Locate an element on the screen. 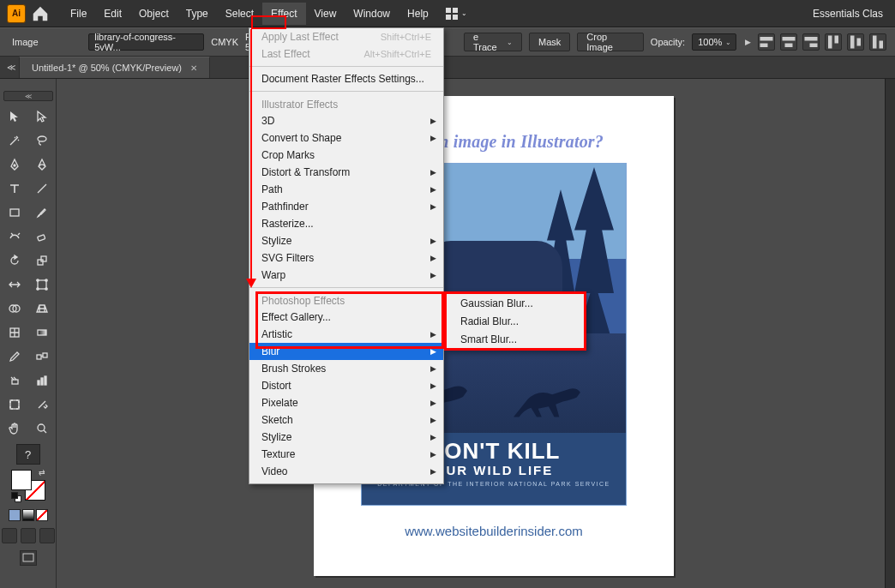 This screenshot has width=895, height=588. swatch-none is located at coordinates (42, 515).